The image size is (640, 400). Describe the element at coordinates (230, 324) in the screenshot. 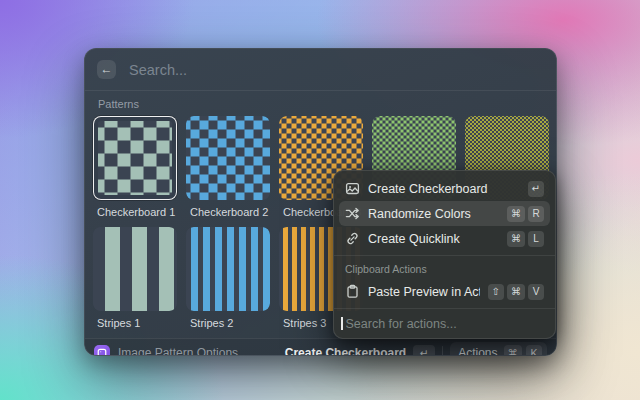

I see `pattern-card-label: Stripes 2` at that location.